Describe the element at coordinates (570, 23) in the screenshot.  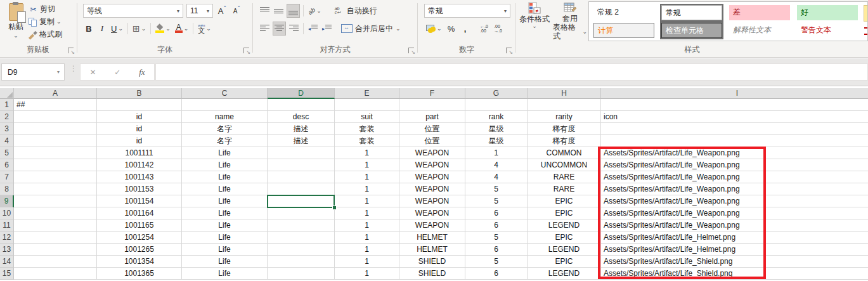
I see `format-as-table-button: 套用 表格格式⌄` at that location.